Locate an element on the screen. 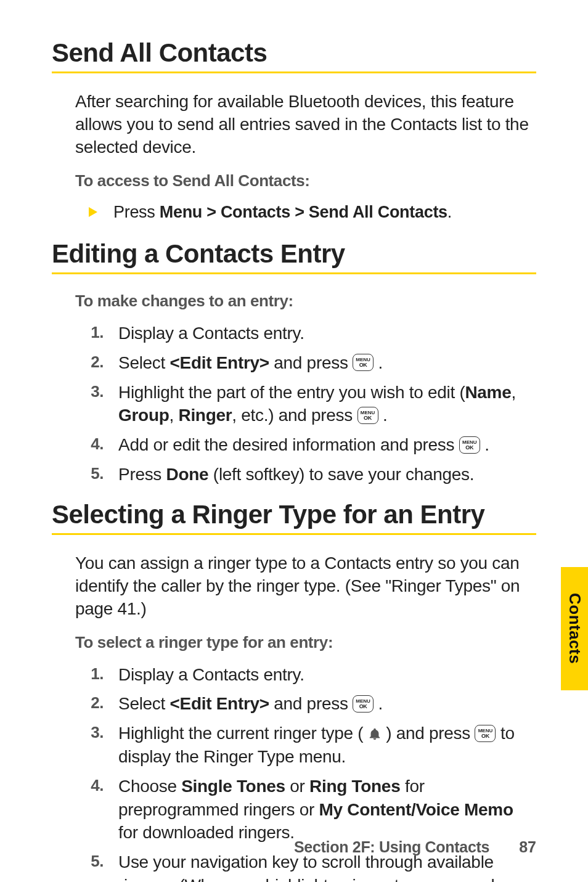 This screenshot has height=882, width=588. step-number: 5. is located at coordinates (96, 475).